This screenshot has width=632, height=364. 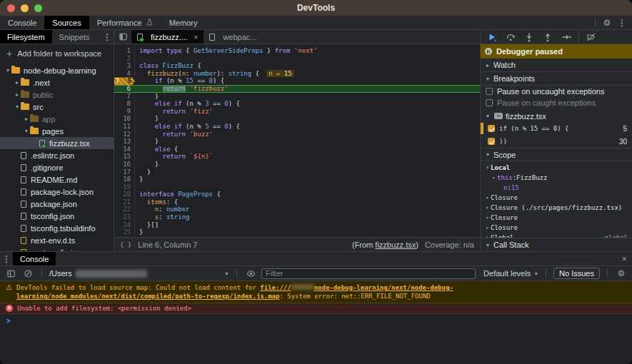 What do you see at coordinates (57, 191) in the screenshot?
I see `file-tree-item: package-lock.json` at bounding box center [57, 191].